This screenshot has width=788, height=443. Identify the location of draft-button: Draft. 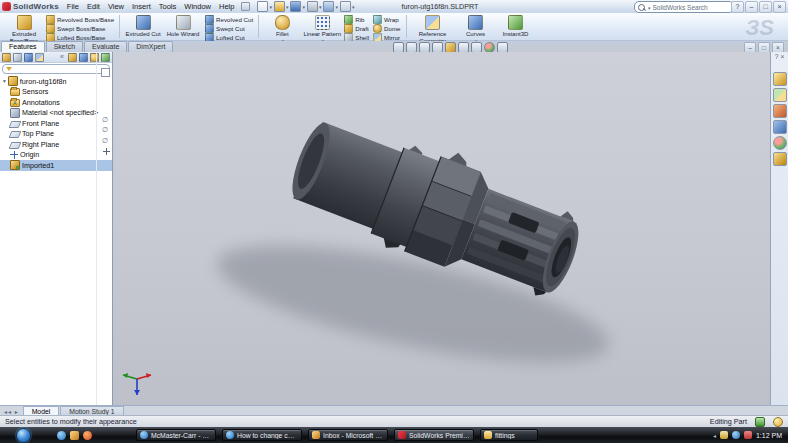
(356, 28).